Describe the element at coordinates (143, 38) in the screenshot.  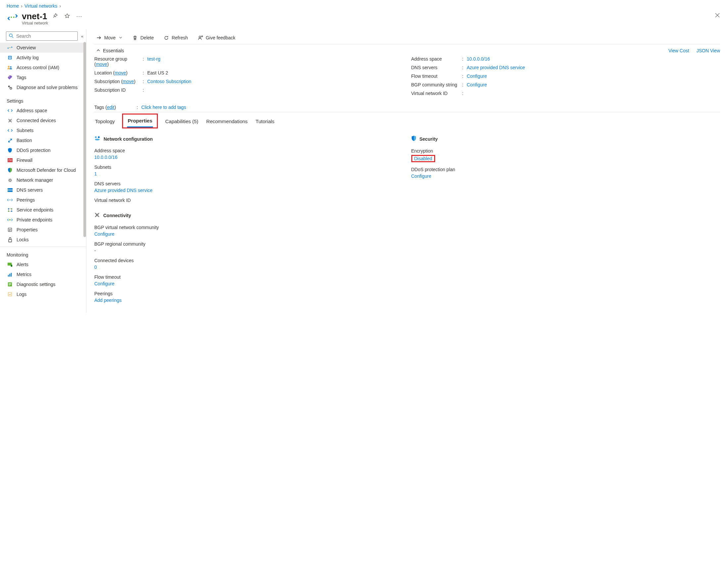
I see `delete-button: Delete` at that location.